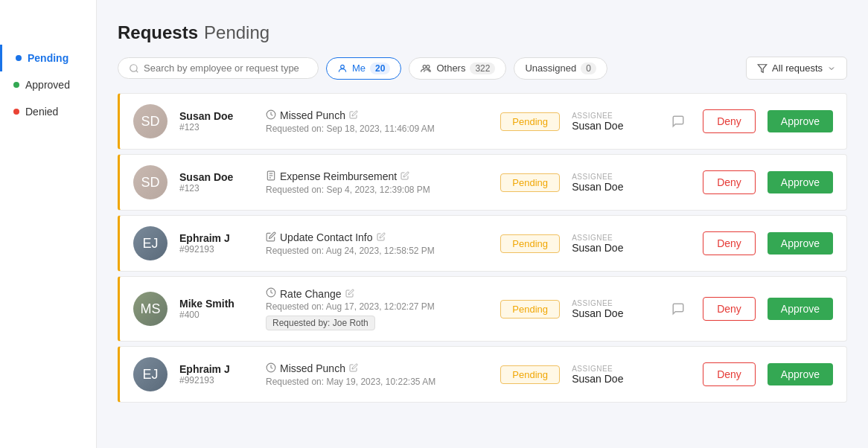  What do you see at coordinates (226, 68) in the screenshot?
I see `search-input` at bounding box center [226, 68].